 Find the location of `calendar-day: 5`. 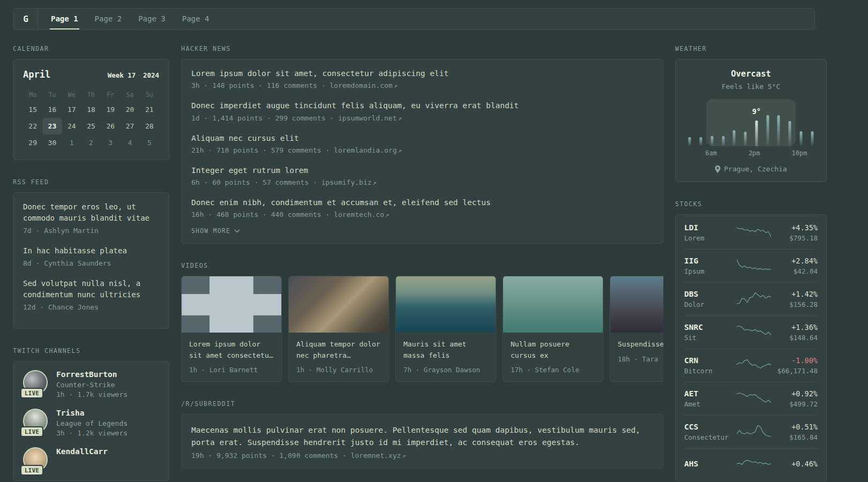

calendar-day: 5 is located at coordinates (149, 142).